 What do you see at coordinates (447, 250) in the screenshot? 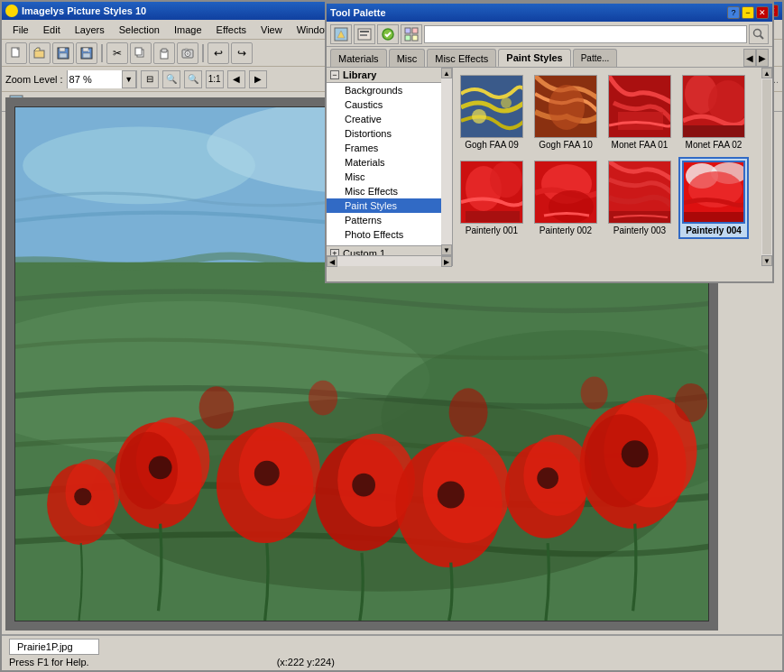
I see `library-scroll-down: ▼` at bounding box center [447, 250].